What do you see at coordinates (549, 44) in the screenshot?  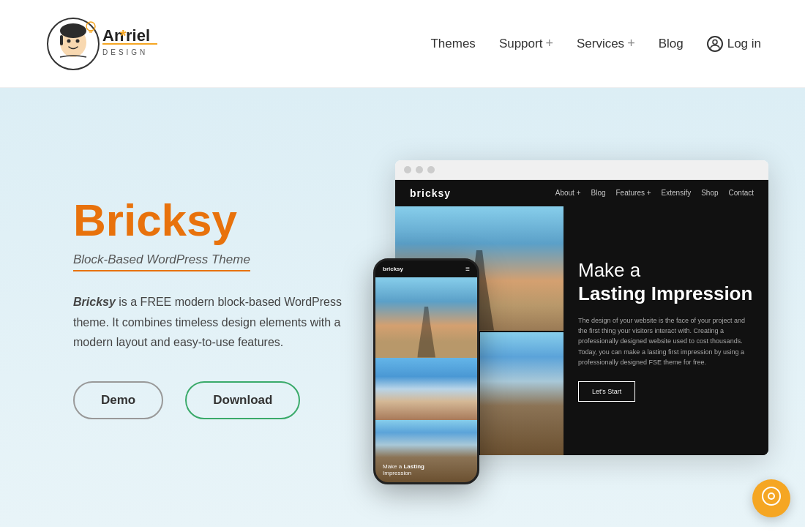 I see `support-plus-icon: +` at bounding box center [549, 44].